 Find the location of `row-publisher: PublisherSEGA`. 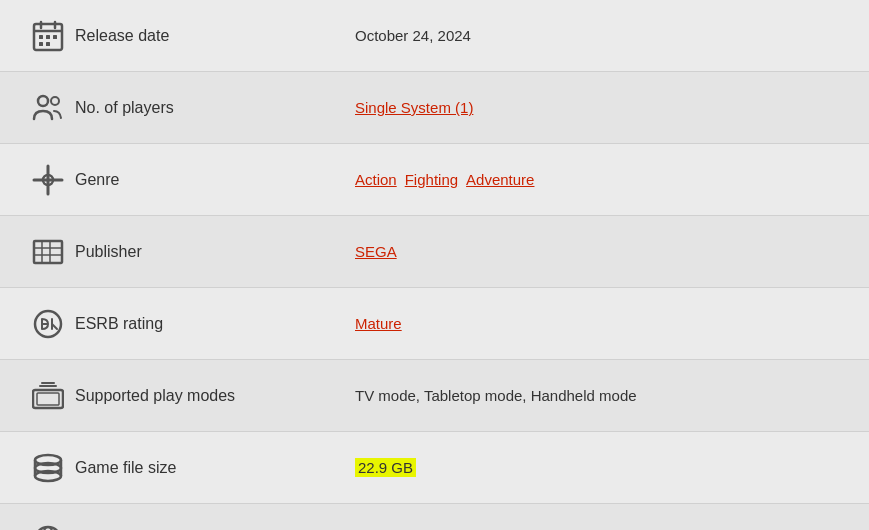

row-publisher: PublisherSEGA is located at coordinates (434, 252).